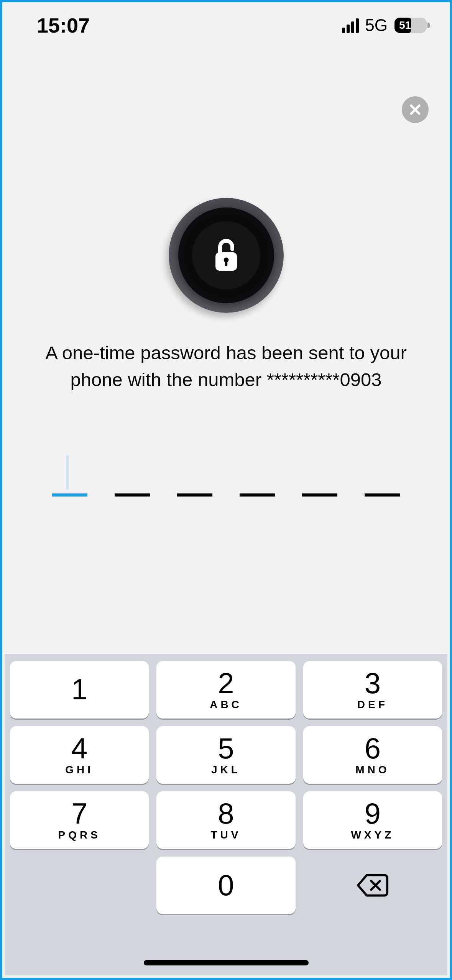 The width and height of the screenshot is (452, 980). What do you see at coordinates (226, 367) in the screenshot?
I see `otp-instruction-text: A one-time password has been sent to you…` at bounding box center [226, 367].